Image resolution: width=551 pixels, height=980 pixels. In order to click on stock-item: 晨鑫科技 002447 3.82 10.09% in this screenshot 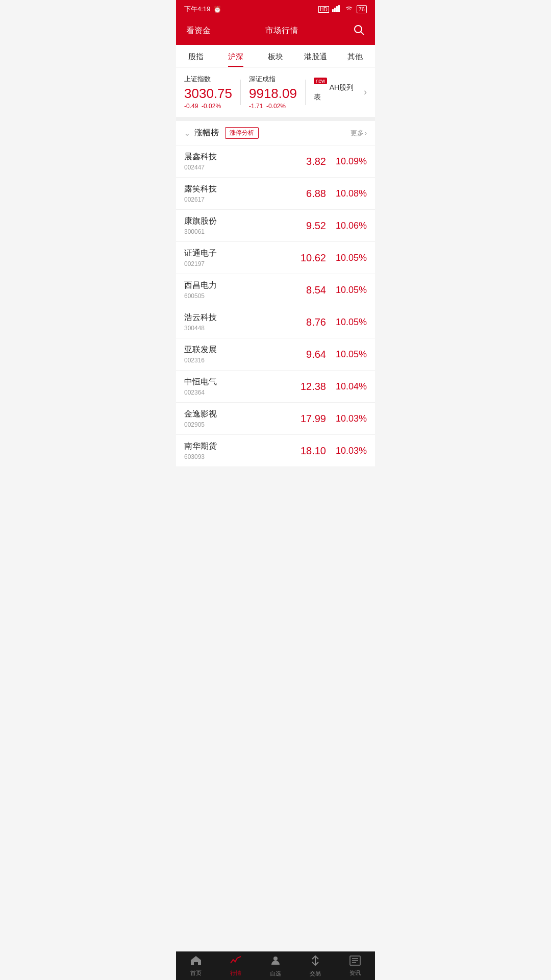, I will do `click(276, 161)`.